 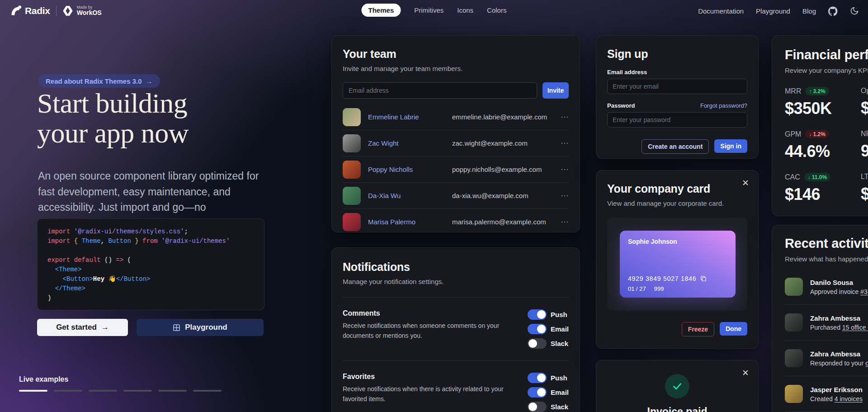 What do you see at coordinates (68, 11) in the screenshot?
I see `workos-logo-icon` at bounding box center [68, 11].